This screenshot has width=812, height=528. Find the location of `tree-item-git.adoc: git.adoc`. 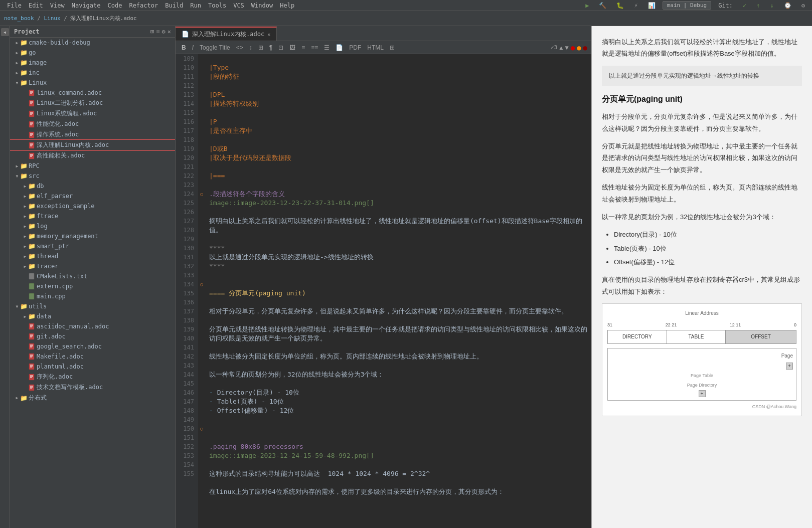

tree-item-git.adoc: git.adoc is located at coordinates (92, 336).